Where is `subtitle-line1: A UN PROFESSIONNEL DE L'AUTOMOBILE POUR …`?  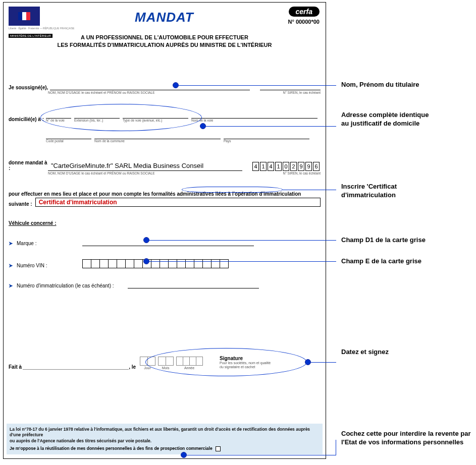 subtitle-line1: A UN PROFESSIONNEL DE L'AUTOMOBILE POUR … is located at coordinates (165, 37).